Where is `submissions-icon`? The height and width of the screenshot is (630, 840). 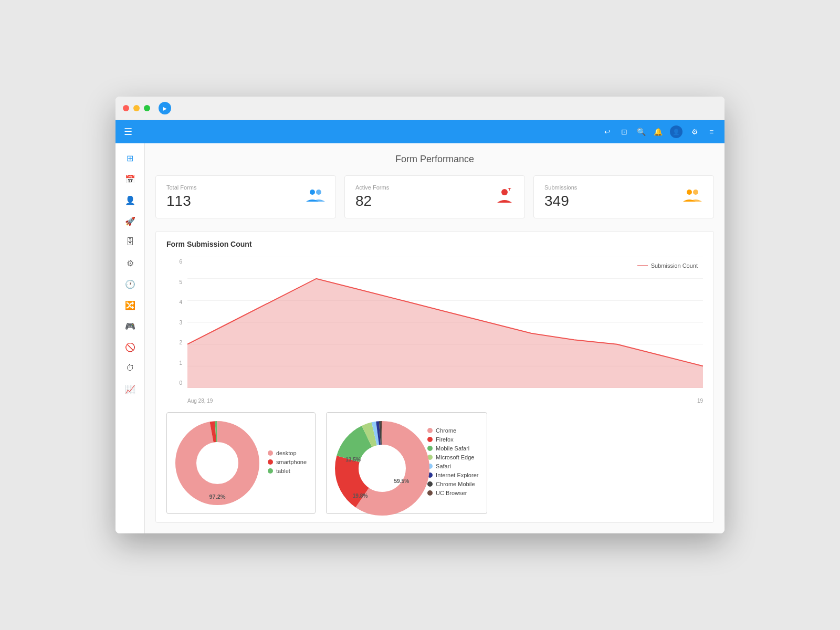 submissions-icon is located at coordinates (692, 197).